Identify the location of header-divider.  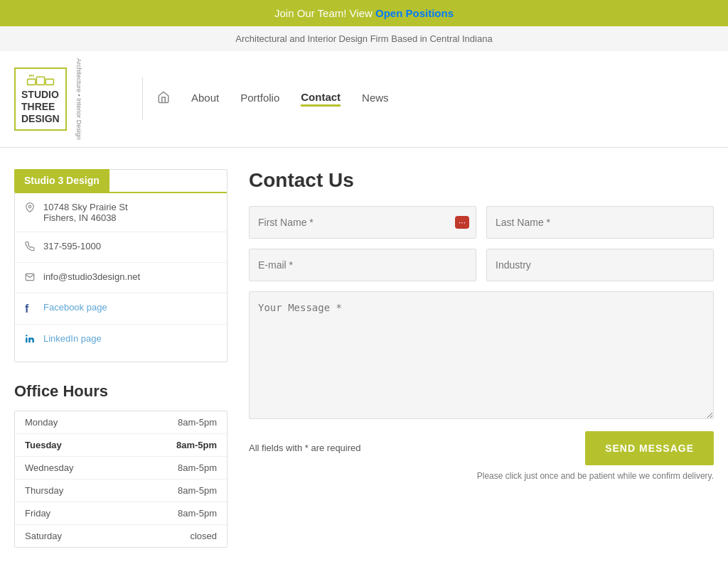
(142, 99).